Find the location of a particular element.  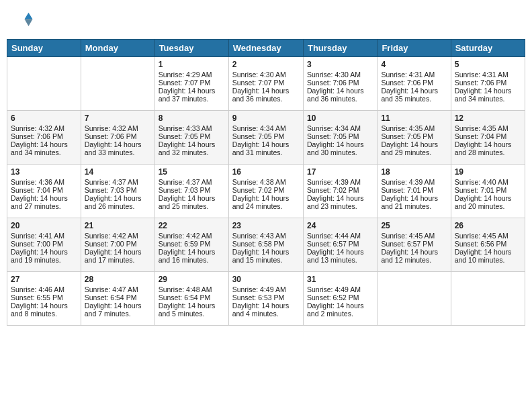

day-number: 15 is located at coordinates (192, 172).